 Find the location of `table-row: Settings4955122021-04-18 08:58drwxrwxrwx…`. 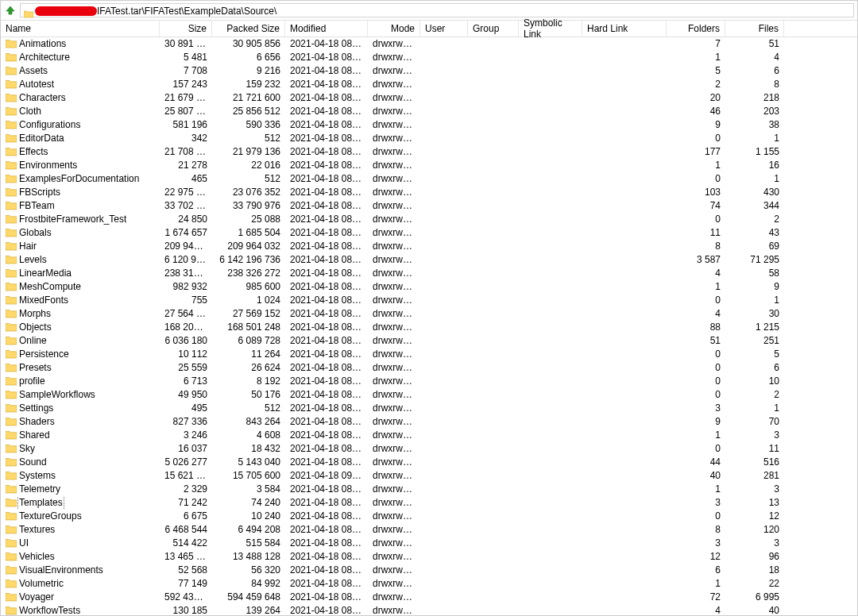

table-row: Settings4955122021-04-18 08:58drwxrwxrwx… is located at coordinates (429, 408).